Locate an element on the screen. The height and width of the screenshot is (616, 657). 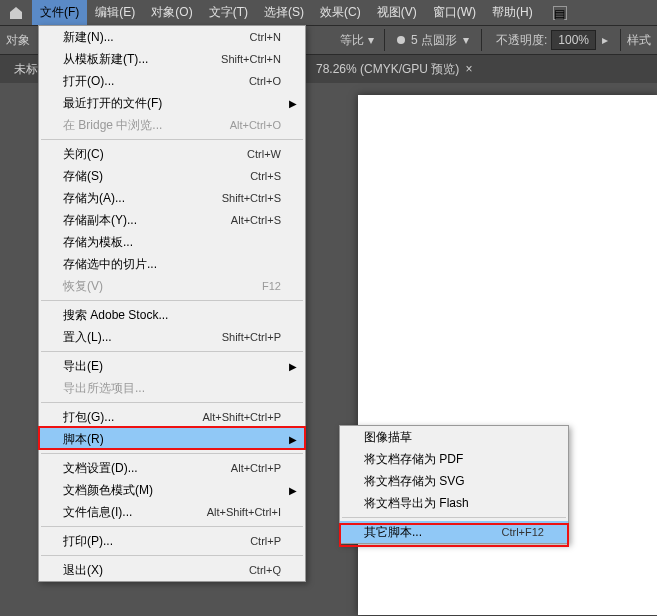
menubar: 文件(F) 编辑(E) 对象(O) 文字(T) 选择(S) 效果(C) 视图(V… is located at coordinates (328, 12).